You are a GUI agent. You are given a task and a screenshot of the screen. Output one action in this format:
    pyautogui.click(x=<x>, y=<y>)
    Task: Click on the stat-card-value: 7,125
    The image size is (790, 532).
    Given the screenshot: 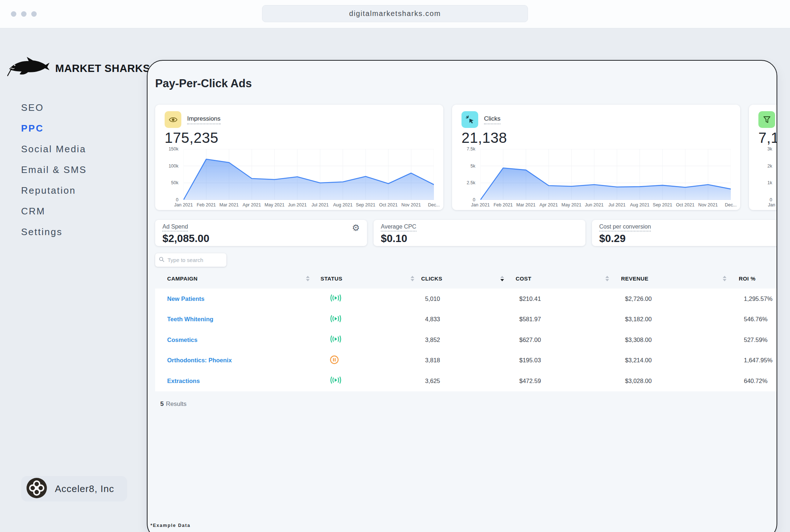 What is the action you would take?
    pyautogui.click(x=768, y=138)
    